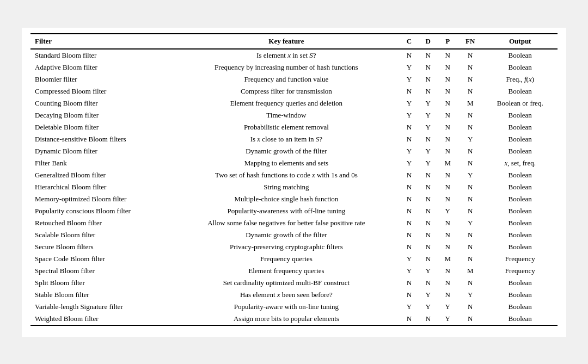 The width and height of the screenshot is (588, 364). Describe the element at coordinates (294, 115) in the screenshot. I see `table-row: Decaying Bloom filterTime-windowYYNNBool…` at that location.